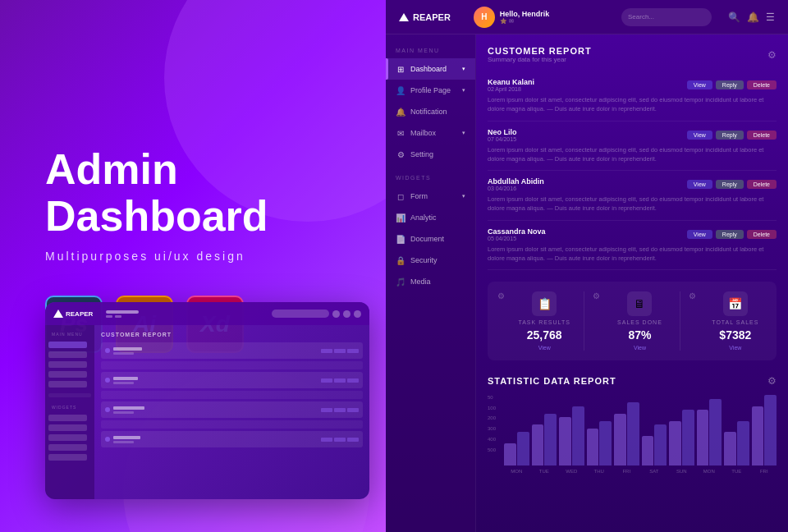 Image resolution: width=788 pixels, height=532 pixels. I want to click on nav-form-label: Form, so click(419, 196).